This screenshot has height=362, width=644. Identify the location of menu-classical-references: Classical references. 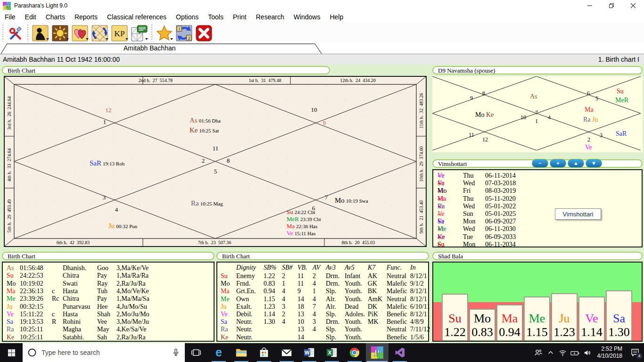
(137, 17).